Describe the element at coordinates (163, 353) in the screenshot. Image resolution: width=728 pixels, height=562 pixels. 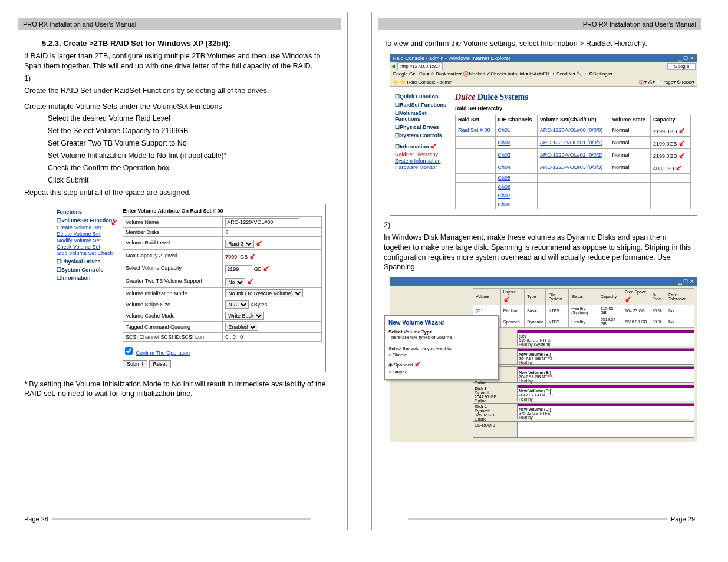
I see `confirm-label: Confirm The Operation` at that location.